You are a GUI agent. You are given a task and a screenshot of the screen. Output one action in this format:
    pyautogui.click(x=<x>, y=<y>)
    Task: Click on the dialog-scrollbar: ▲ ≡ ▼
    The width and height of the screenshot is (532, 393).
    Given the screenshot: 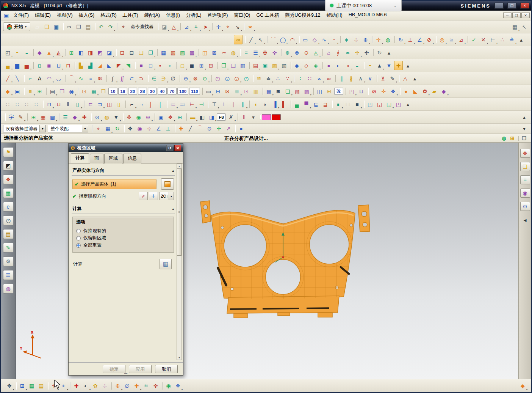 What is the action you would take?
    pyautogui.click(x=179, y=262)
    